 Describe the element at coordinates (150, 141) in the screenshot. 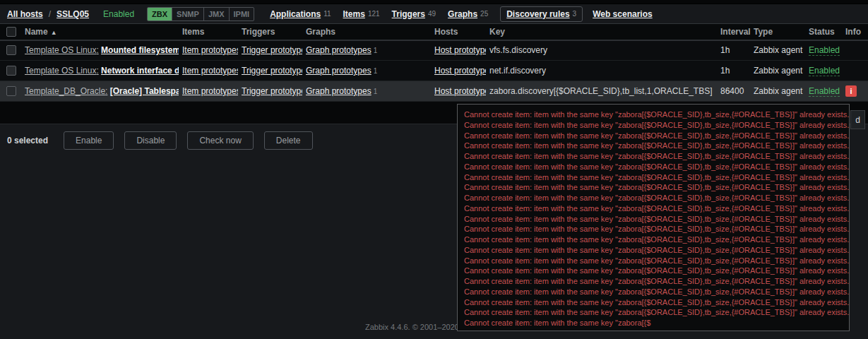

I see `disable-button: Disable` at that location.